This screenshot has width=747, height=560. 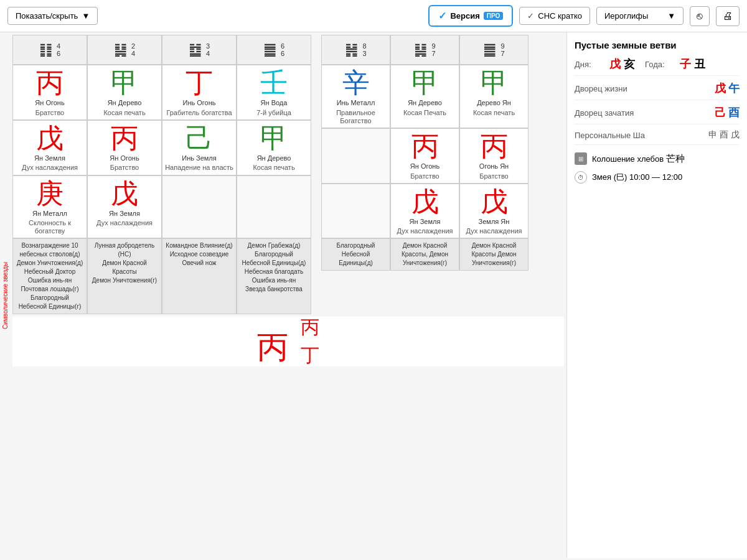 What do you see at coordinates (642, 88) in the screenshot?
I see `palace-life-label: Дворец жизни` at bounding box center [642, 88].